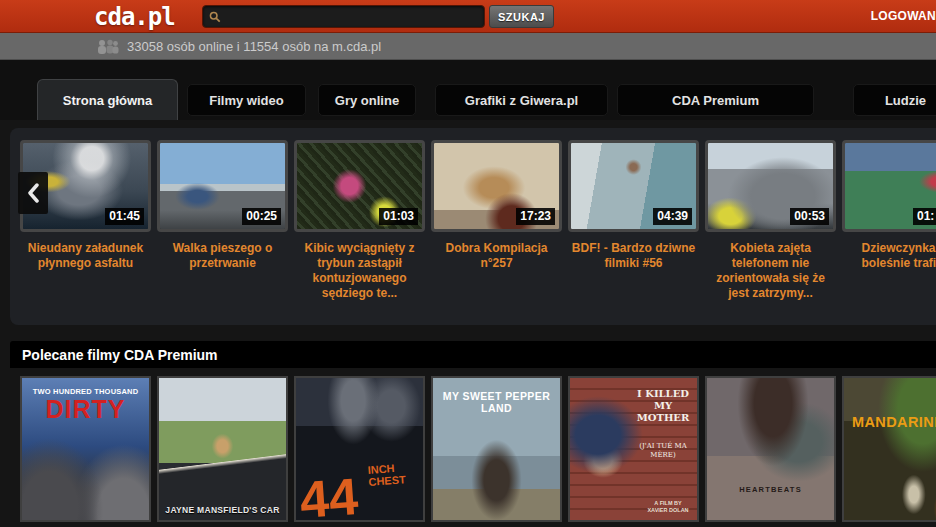  What do you see at coordinates (124, 216) in the screenshot?
I see `duration-badge: 01:45` at bounding box center [124, 216].